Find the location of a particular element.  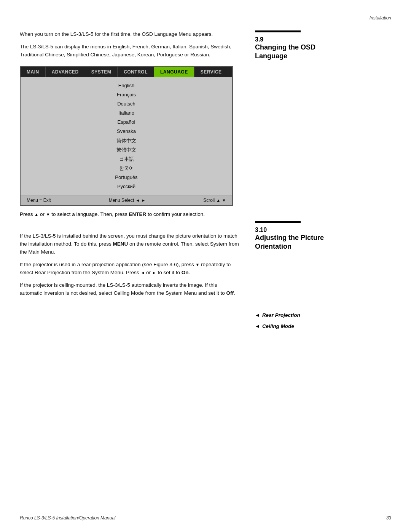

lang-espanol: Español is located at coordinates (126, 122).